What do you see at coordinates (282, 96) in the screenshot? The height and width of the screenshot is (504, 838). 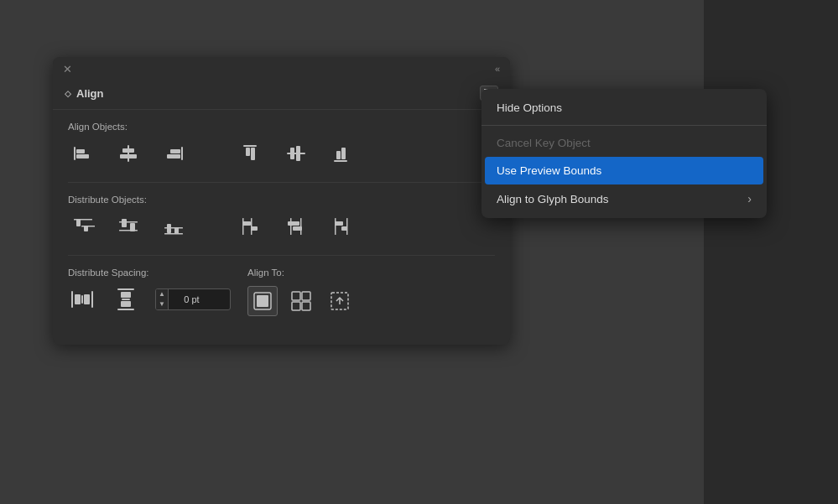 I see `panel-header: ◇ Align` at bounding box center [282, 96].